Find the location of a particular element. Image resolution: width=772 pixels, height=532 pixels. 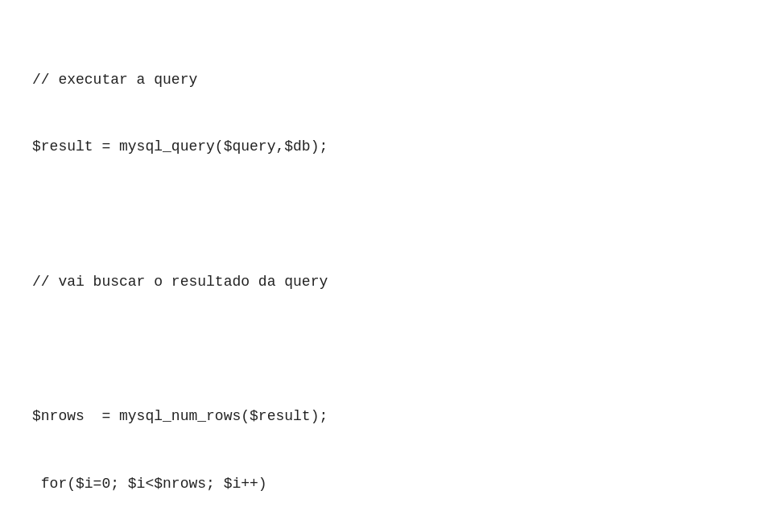

code-line-4: // vai buscar o resultado da query is located at coordinates (386, 282).